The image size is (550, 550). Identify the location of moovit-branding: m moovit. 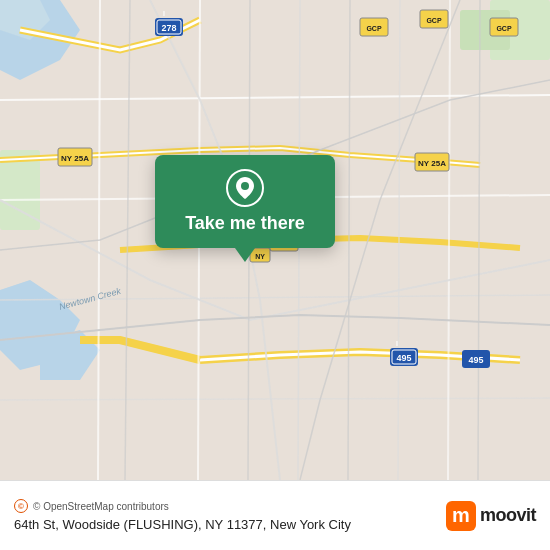
(491, 516).